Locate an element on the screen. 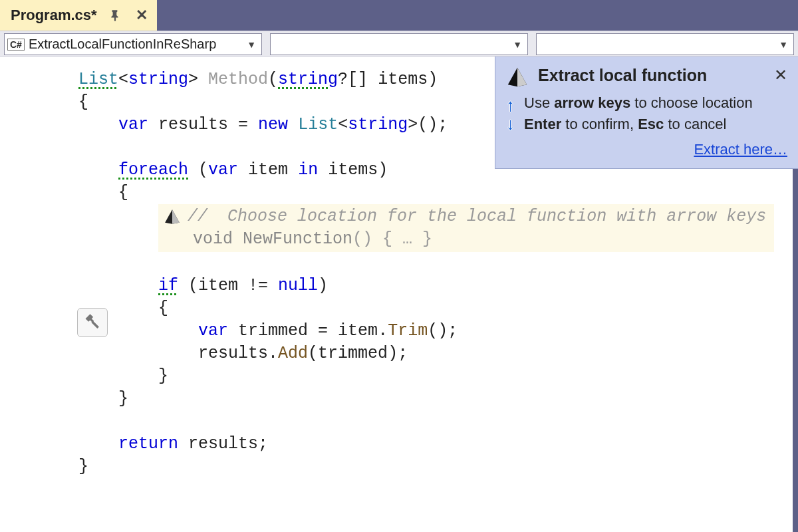 The image size is (798, 532). extract-here-link: Extract here… is located at coordinates (741, 149).